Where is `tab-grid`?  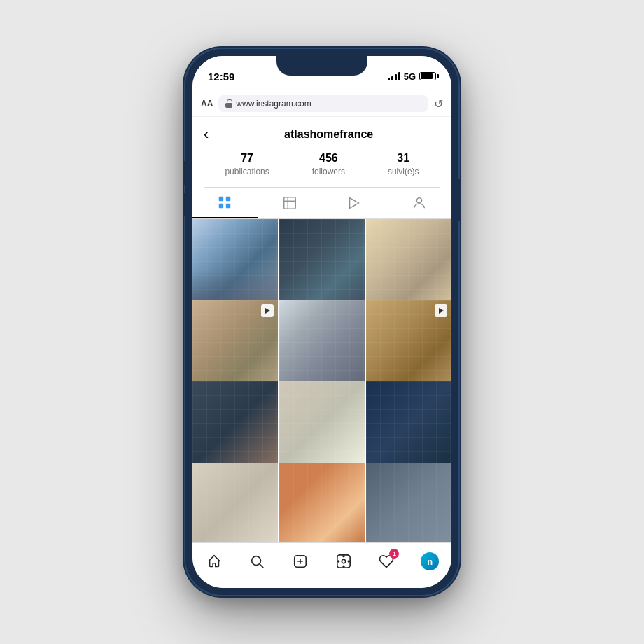 tab-grid is located at coordinates (225, 203).